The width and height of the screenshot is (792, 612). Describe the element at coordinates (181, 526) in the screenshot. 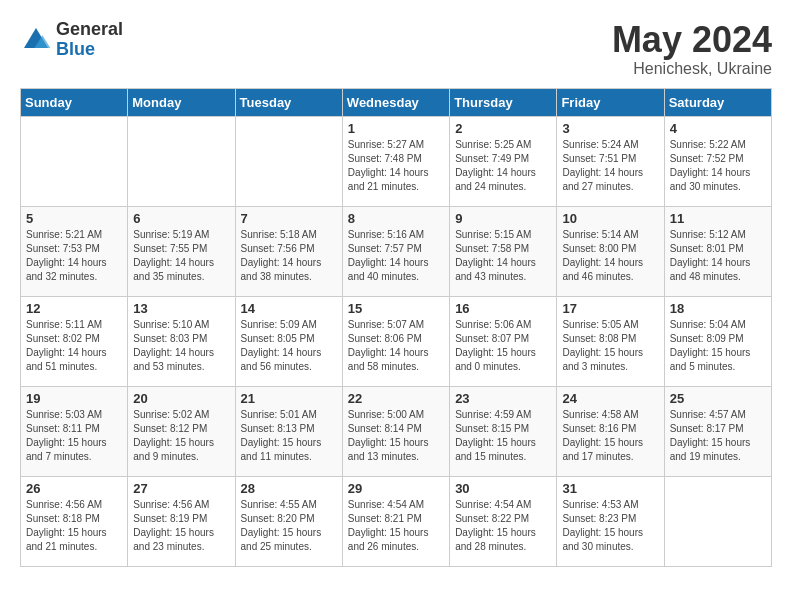

I see `day-info: Sunrise: 4:56 AMSunset: 8:19 PMDaylight:…` at that location.